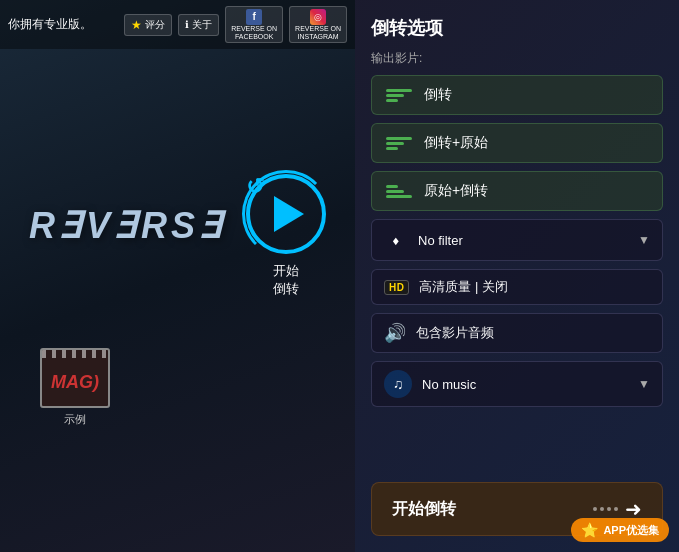 The height and width of the screenshot is (552, 679). What do you see at coordinates (286, 280) in the screenshot?
I see `start-reverse-label: 开始 倒转` at bounding box center [286, 280].